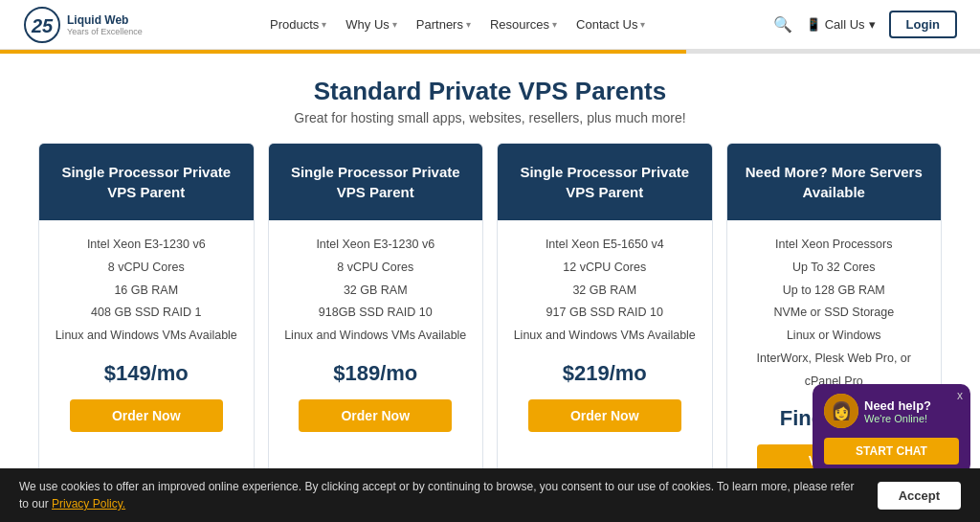 This screenshot has width=980, height=522. Describe the element at coordinates (375, 291) in the screenshot. I see `card-2-specs: Intel Xeon E3-1230 v6 8 vCPU Cores 32 GB…` at that location.